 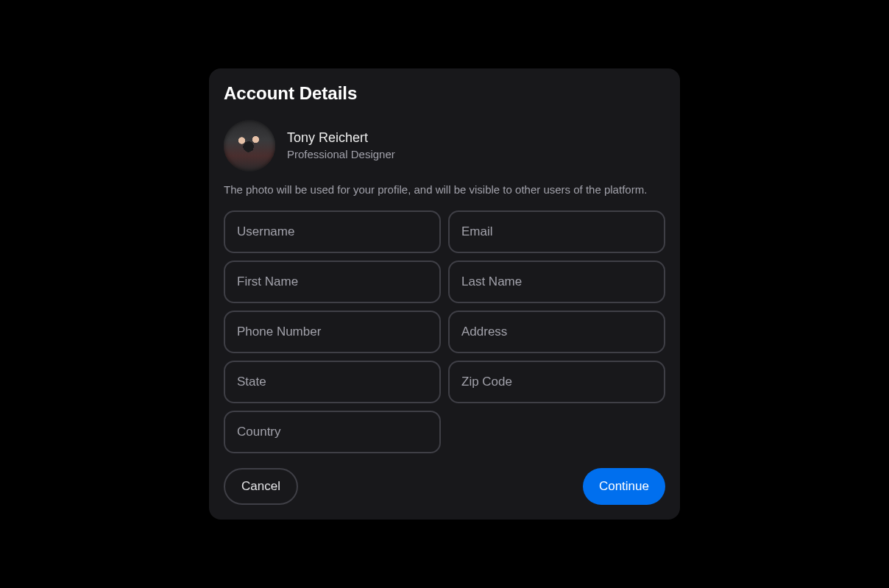 What do you see at coordinates (333, 332) in the screenshot?
I see `field-phone` at bounding box center [333, 332].